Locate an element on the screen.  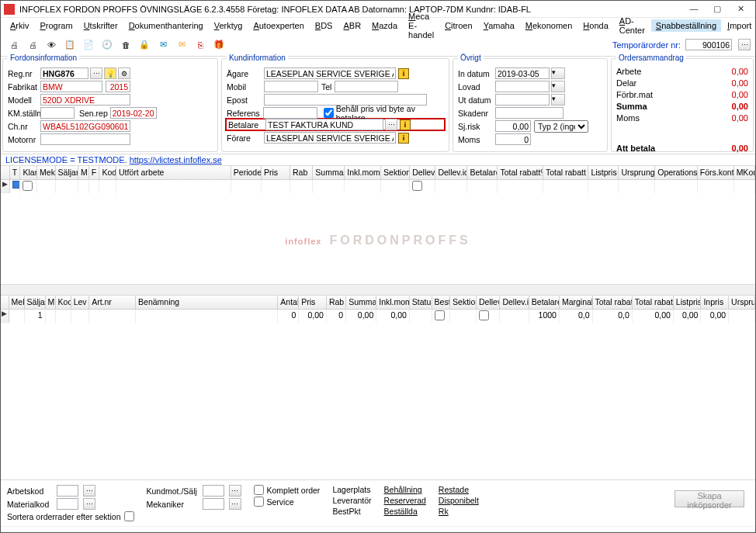
parts-col-sljare: Säljare is located at coordinates (36, 303).